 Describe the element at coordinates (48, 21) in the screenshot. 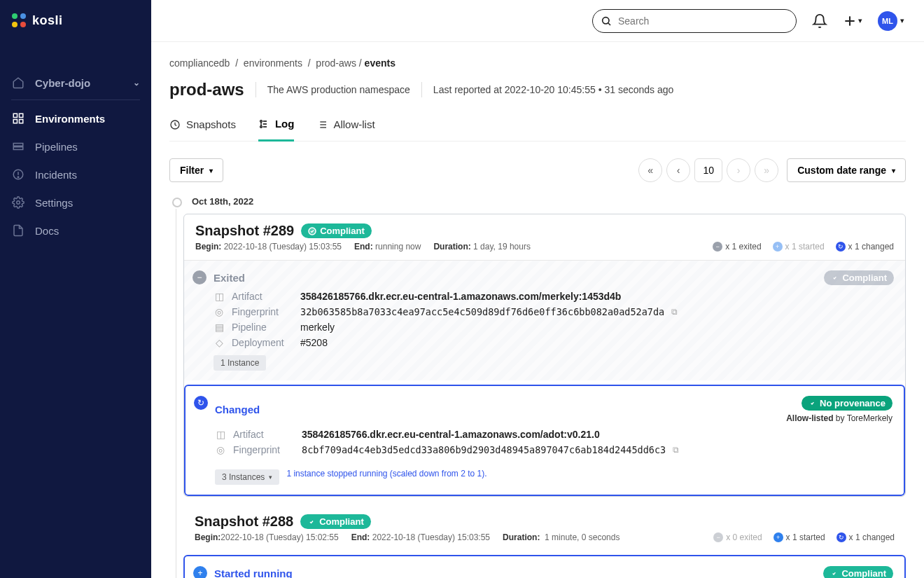

I see `brand-name: kosli` at that location.